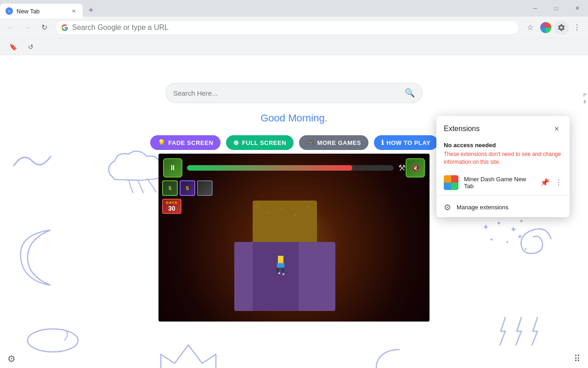 Image resolution: width=588 pixels, height=368 pixels. Describe the element at coordinates (503, 196) in the screenshot. I see `divider` at that location.